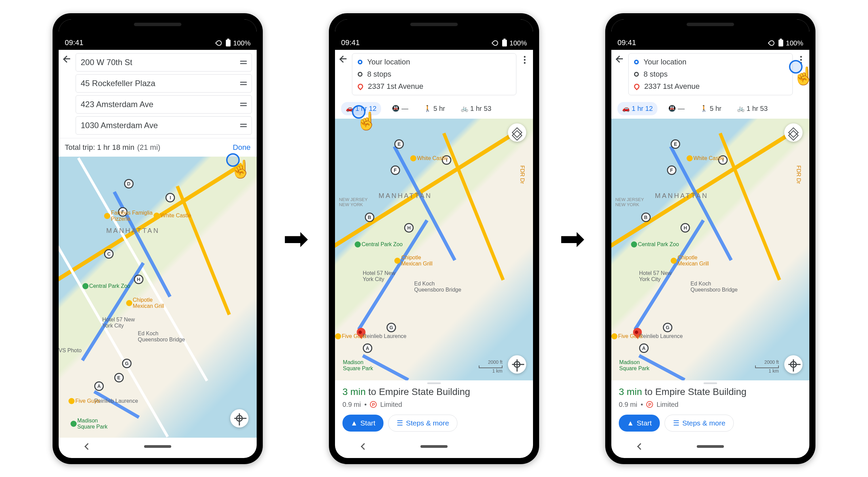 Image resolution: width=868 pixels, height=477 pixels. I want to click on waypoint-e: E, so click(119, 378).